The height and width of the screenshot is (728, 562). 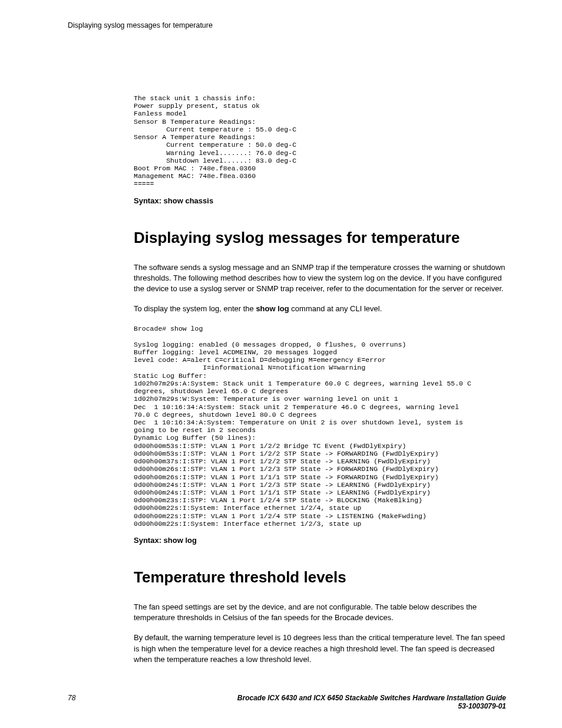 I want to click on code-chassis-output: The stack unit 1 chassis info: Power sup…, so click(x=320, y=141).